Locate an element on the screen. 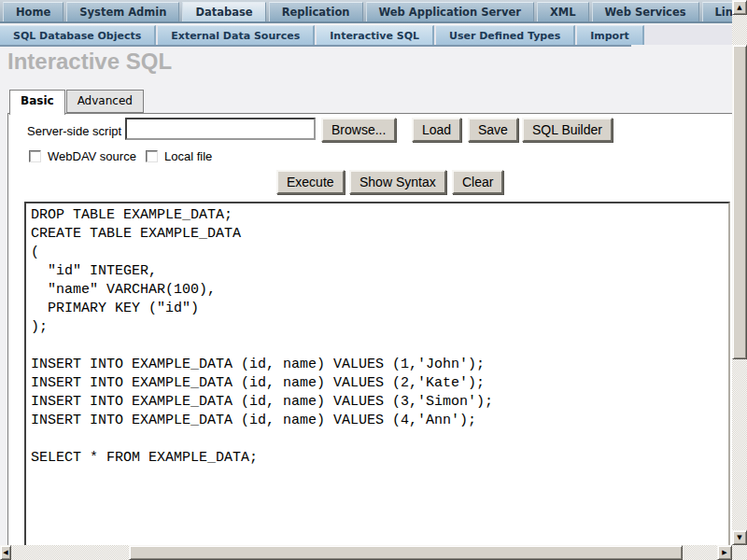  secondary-nav-tab-user-defined-types: User Defined Types is located at coordinates (506, 35).